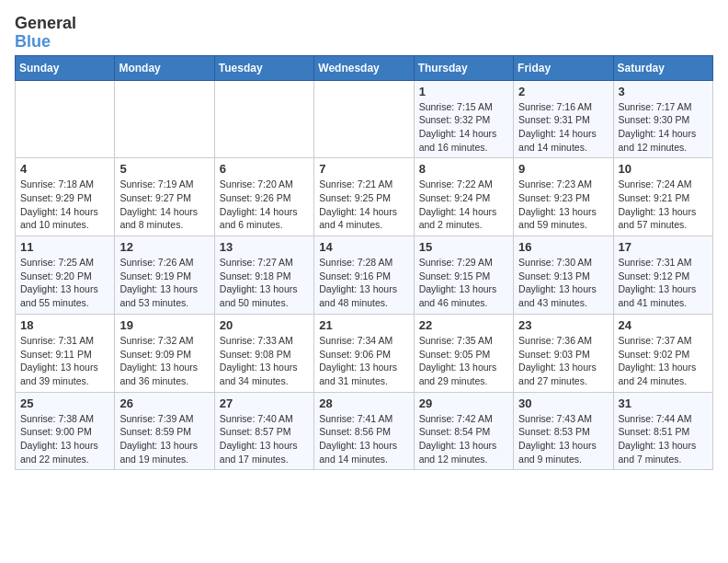 The image size is (728, 563). I want to click on weekday-header-wednesday: Wednesday, so click(364, 68).